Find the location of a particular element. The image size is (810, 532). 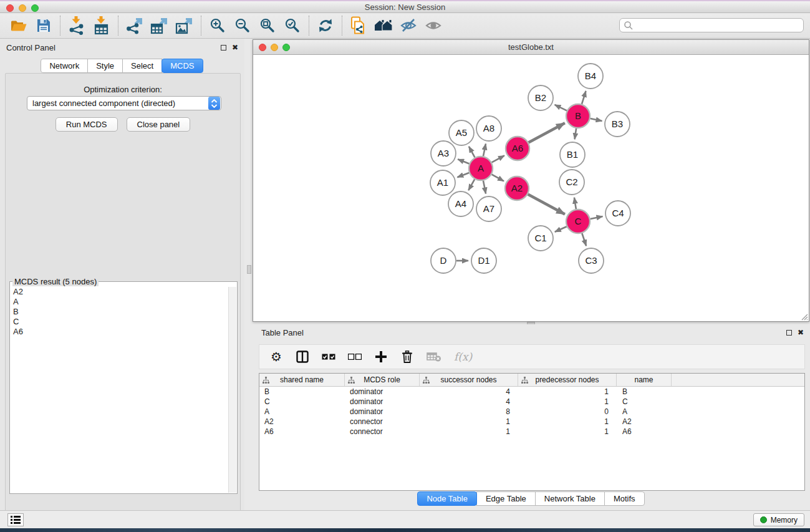

edge-C-C3 is located at coordinates (584, 239).